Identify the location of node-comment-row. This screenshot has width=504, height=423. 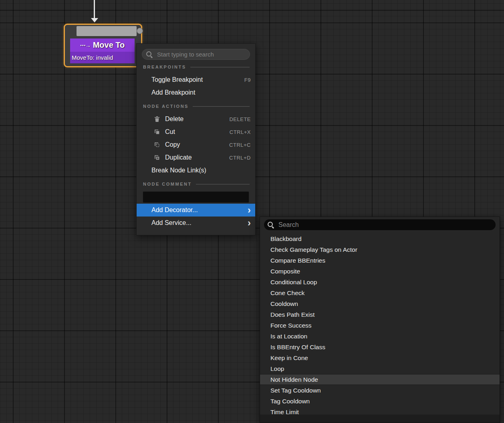
(196, 197).